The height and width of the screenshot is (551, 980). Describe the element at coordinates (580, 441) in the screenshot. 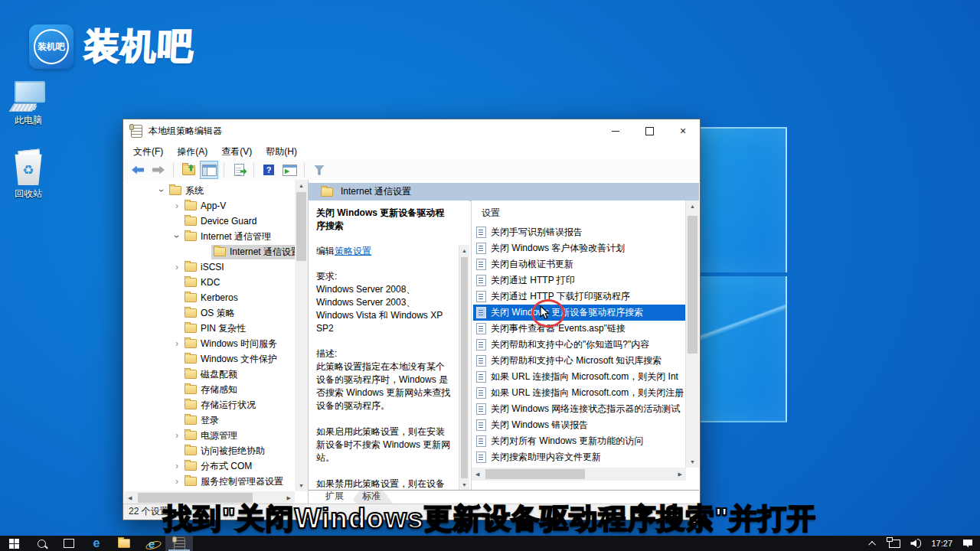

I see `setting-row: 关闭对所有 Windows 更新功能的访问` at that location.